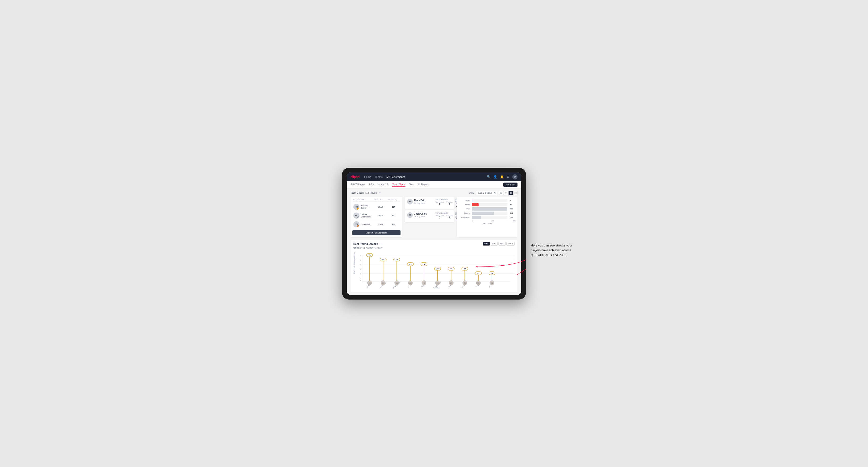 This screenshot has width=868, height=467. I want to click on bar-value-bogeys: 311, so click(513, 213).